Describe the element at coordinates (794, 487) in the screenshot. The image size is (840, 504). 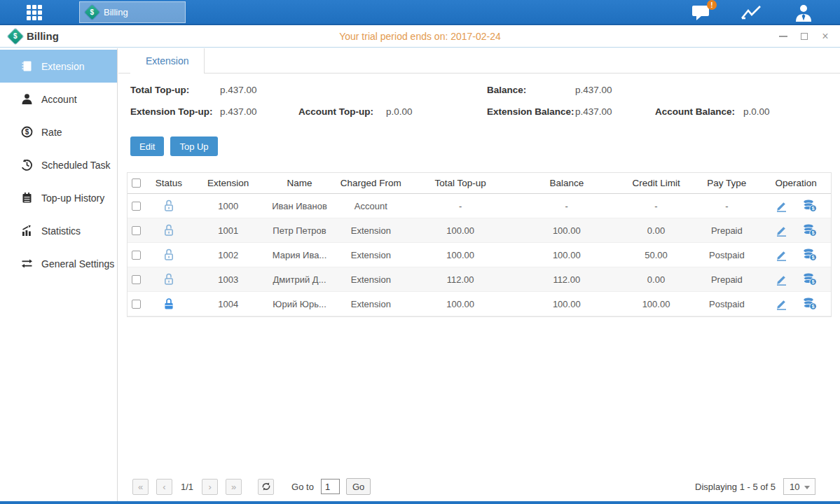
I see `page-size-value: 10` at that location.